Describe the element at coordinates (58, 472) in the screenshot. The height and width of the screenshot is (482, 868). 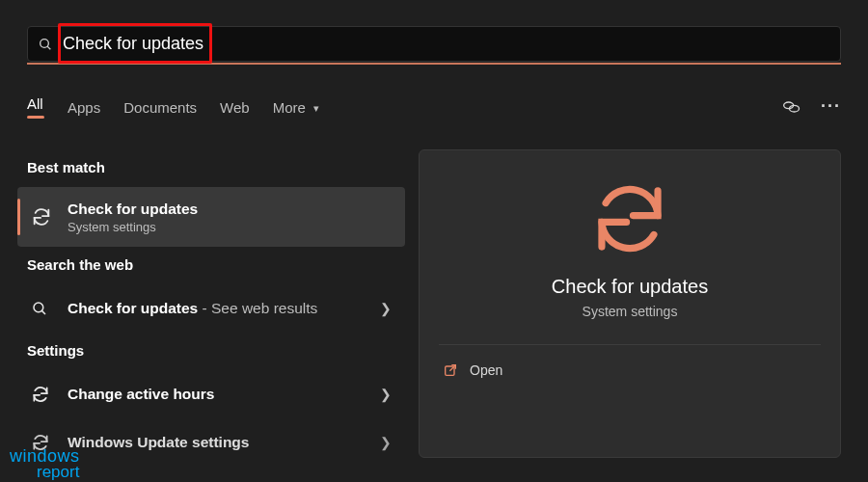
I see `watermark-line2: report` at that location.